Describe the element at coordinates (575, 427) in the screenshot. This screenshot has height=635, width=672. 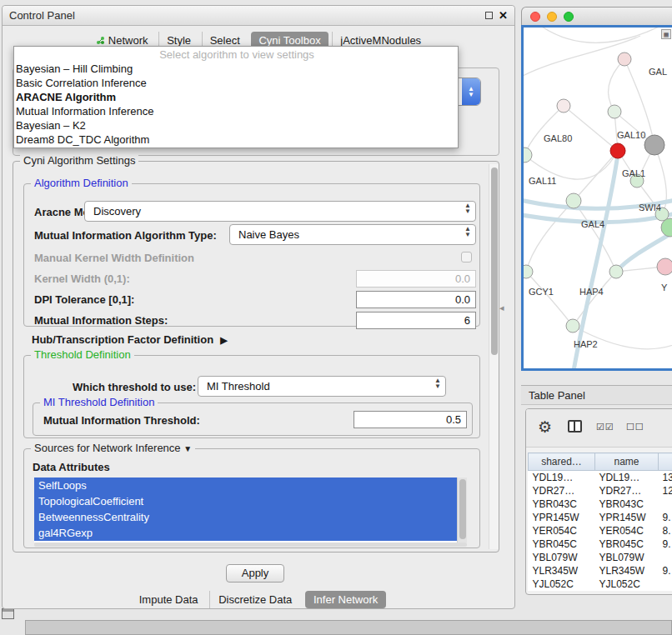
I see `columns-icon` at that location.